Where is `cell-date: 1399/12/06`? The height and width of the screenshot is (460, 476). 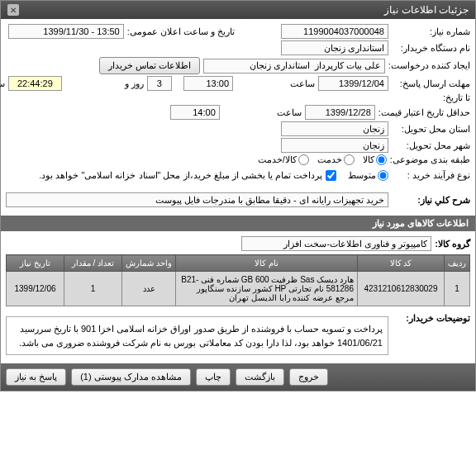
cell-date: 1399/12/06 is located at coordinates (36, 289).